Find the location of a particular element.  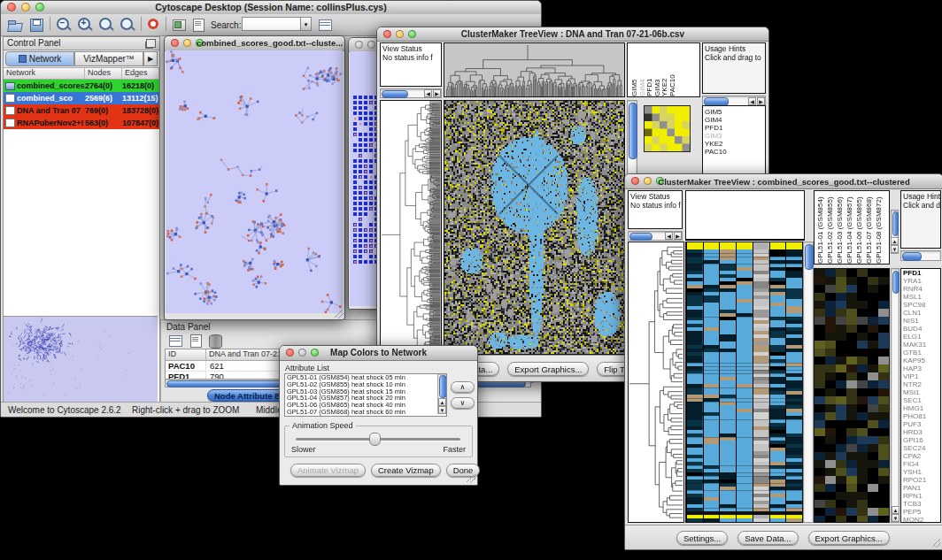

status-scrollbar: ◀ ▶ is located at coordinates (655, 235).